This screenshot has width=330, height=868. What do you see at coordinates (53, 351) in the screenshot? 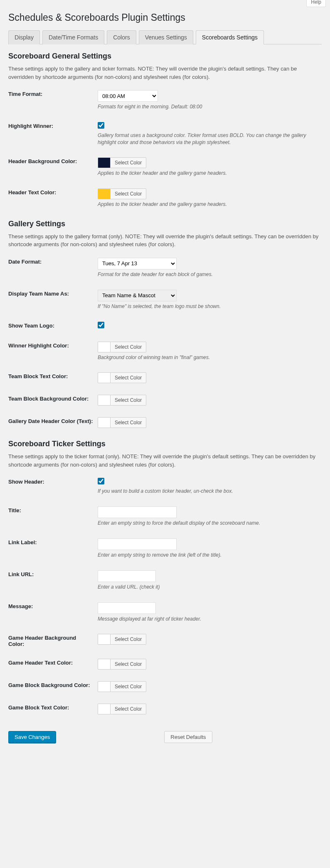
I see `winner-highlight-label: Winner Highlight Color:` at bounding box center [53, 351].